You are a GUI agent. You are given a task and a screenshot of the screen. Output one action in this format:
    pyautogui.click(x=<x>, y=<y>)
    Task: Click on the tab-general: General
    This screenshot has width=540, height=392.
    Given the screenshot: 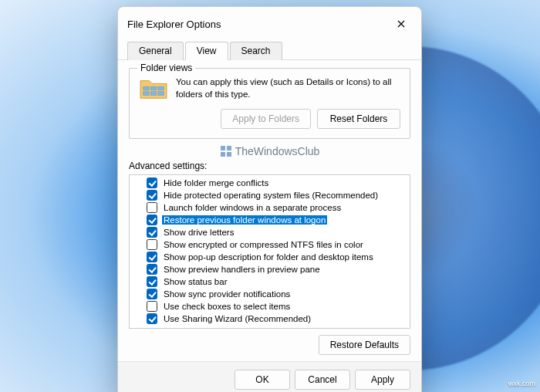 What is the action you would take?
    pyautogui.click(x=156, y=51)
    